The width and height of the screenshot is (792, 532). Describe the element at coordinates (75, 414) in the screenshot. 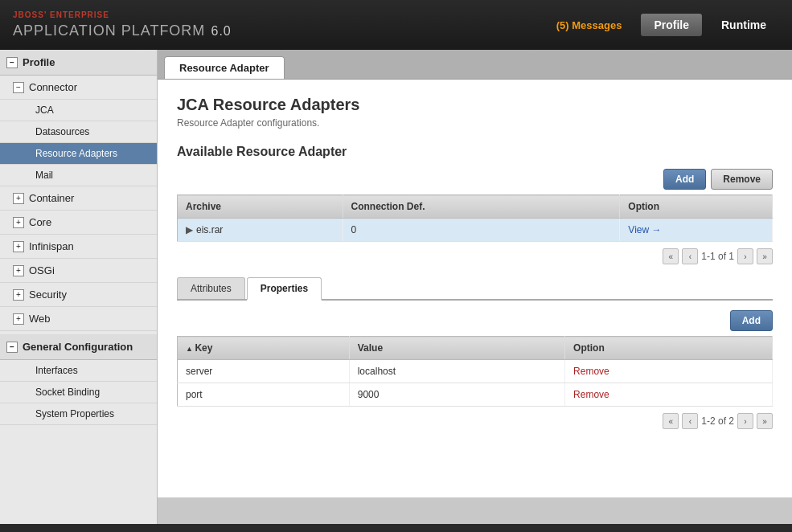

I see `system-properties-label: System Properties` at that location.